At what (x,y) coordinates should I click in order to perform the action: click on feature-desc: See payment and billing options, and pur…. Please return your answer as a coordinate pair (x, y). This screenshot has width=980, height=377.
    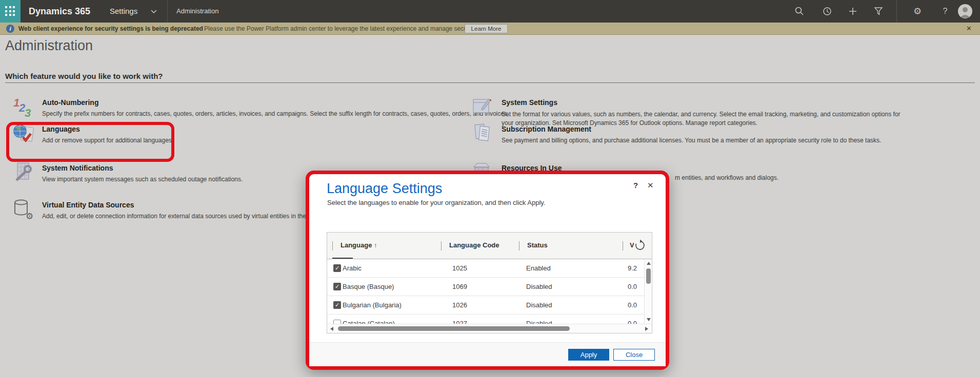
    Looking at the image, I should click on (708, 140).